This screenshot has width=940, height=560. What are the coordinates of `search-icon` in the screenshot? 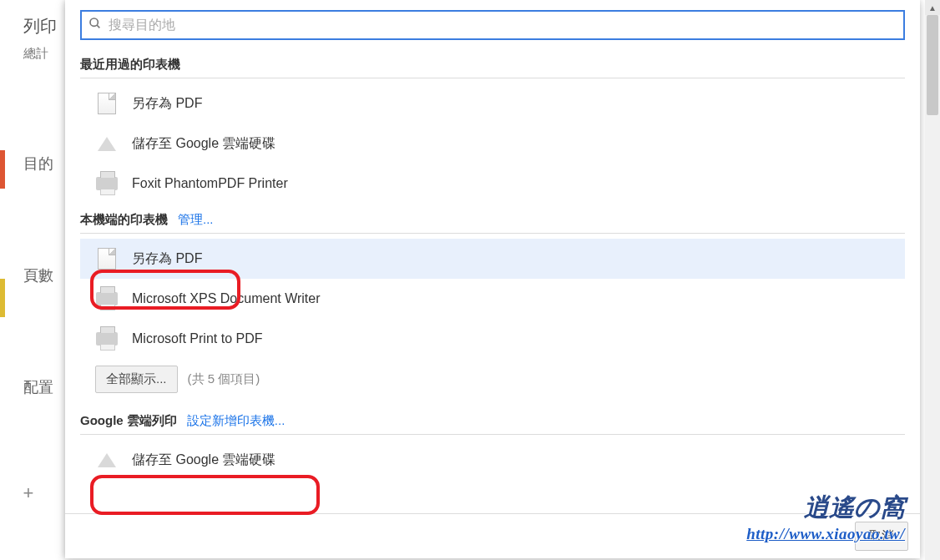 It's located at (95, 25).